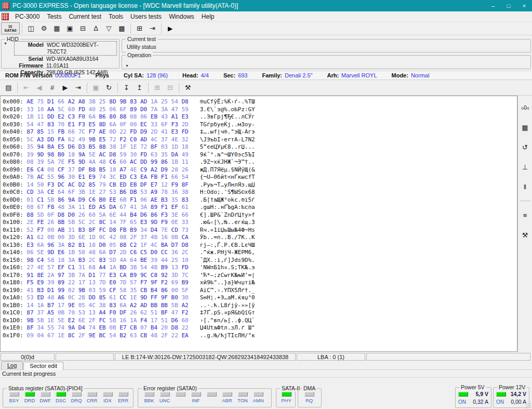 Image resolution: width=532 pixels, height=409 pixels. What do you see at coordinates (96, 28) in the screenshot?
I see `tests-compass-icon: Δ` at bounding box center [96, 28].